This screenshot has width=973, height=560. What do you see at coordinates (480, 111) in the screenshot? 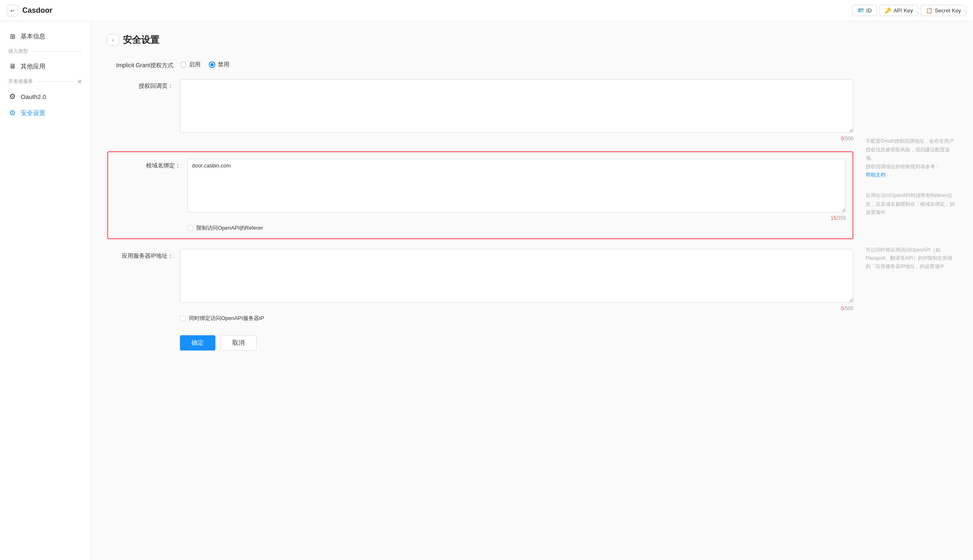
I see `callback-url-row: 授权回调页： 0/500` at bounding box center [480, 111].